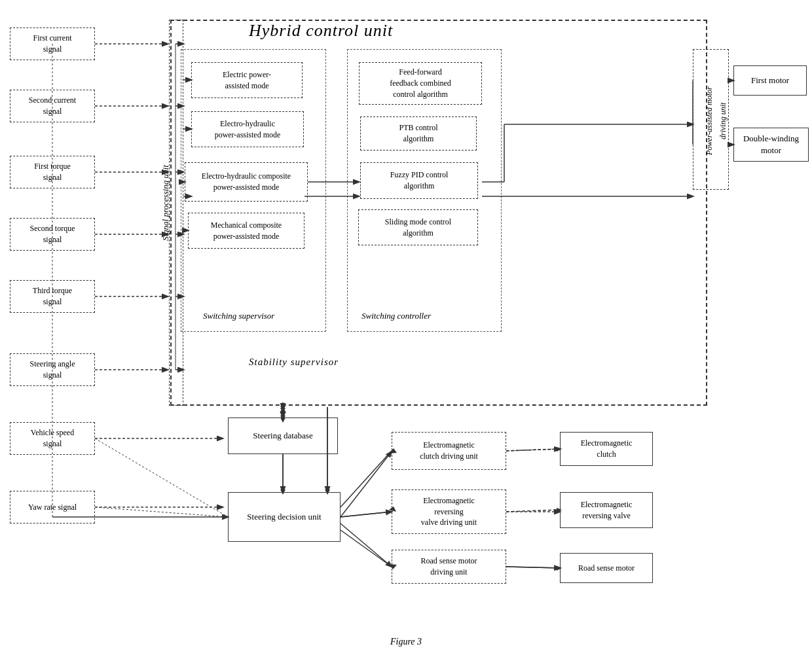 This screenshot has height=657, width=812. What do you see at coordinates (418, 228) in the screenshot?
I see `sliding-mode-box: Sliding mode controlalgorithm` at bounding box center [418, 228].